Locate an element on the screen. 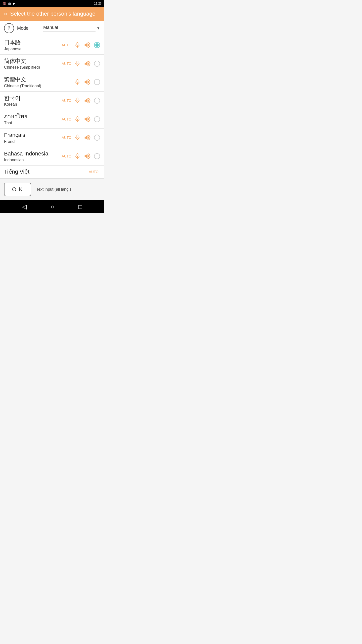 Image resolution: width=362 pixels, height=644 pixels. radio-button-indonesian is located at coordinates (97, 156).